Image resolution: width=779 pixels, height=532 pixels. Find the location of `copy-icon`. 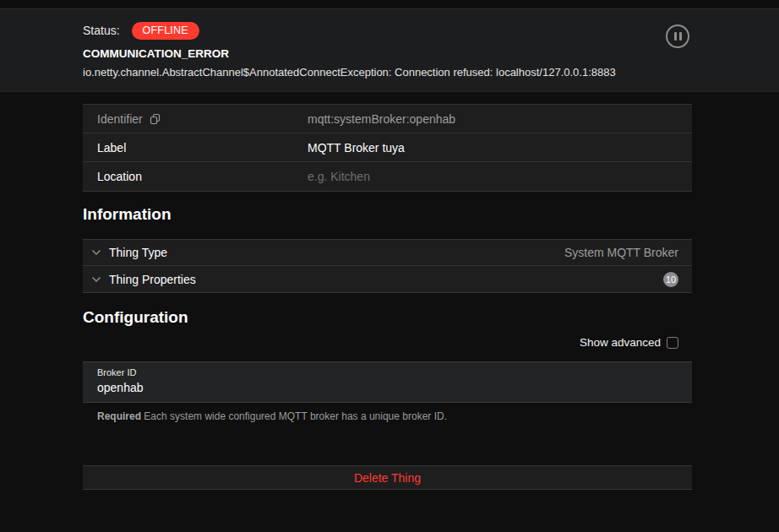

copy-icon is located at coordinates (155, 119).